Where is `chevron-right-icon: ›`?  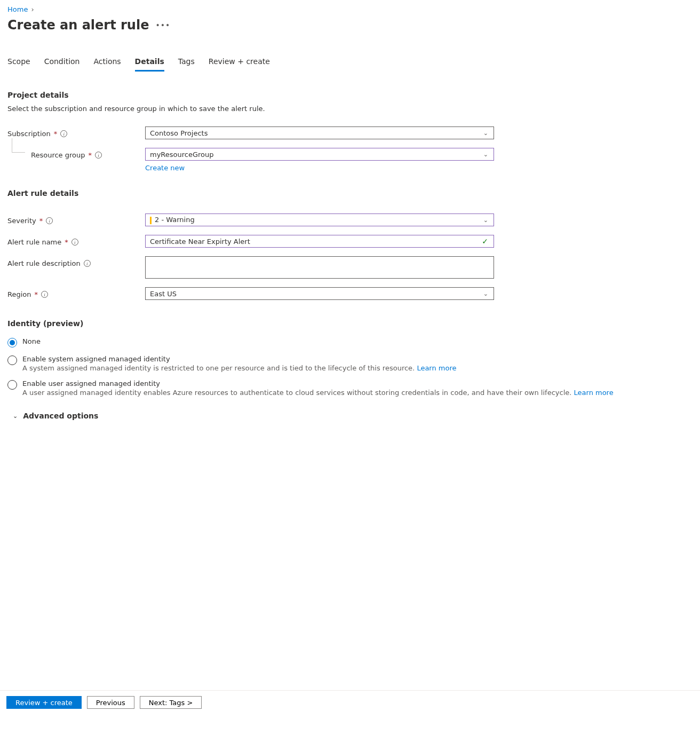 chevron-right-icon: › is located at coordinates (32, 10).